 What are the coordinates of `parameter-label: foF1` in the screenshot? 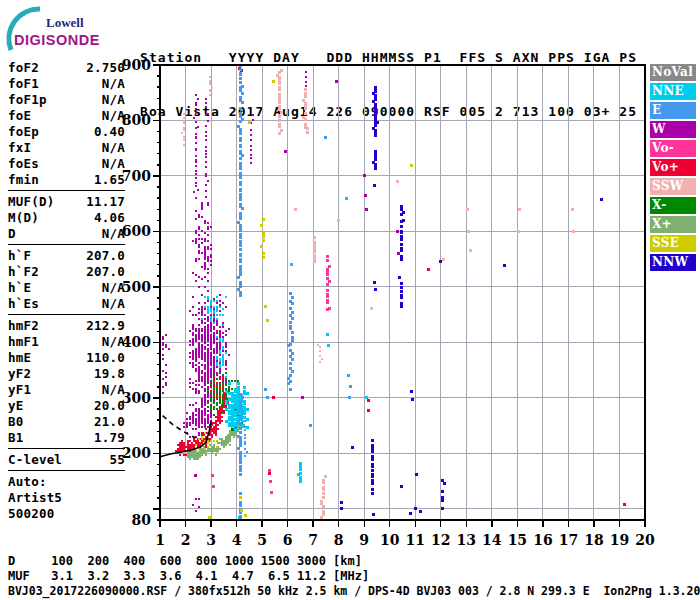 It's located at (24, 84).